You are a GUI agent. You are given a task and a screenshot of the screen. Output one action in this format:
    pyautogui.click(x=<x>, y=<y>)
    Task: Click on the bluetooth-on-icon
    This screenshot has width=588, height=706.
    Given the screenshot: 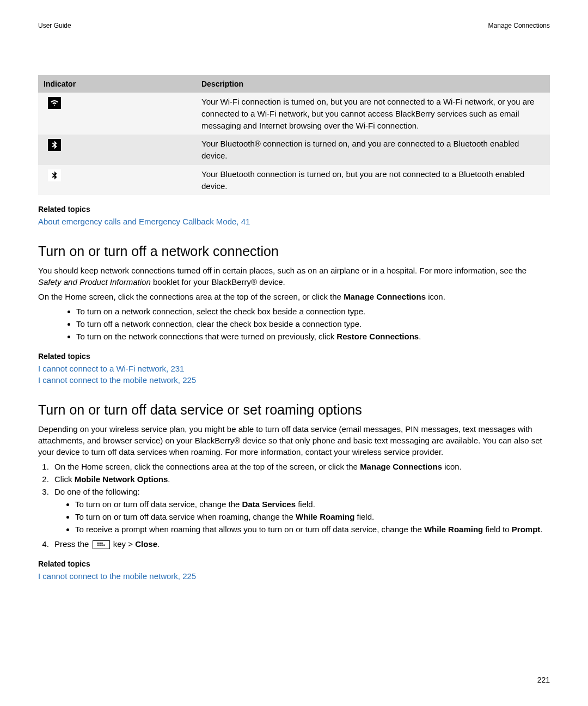 What is the action you would take?
    pyautogui.click(x=54, y=175)
    